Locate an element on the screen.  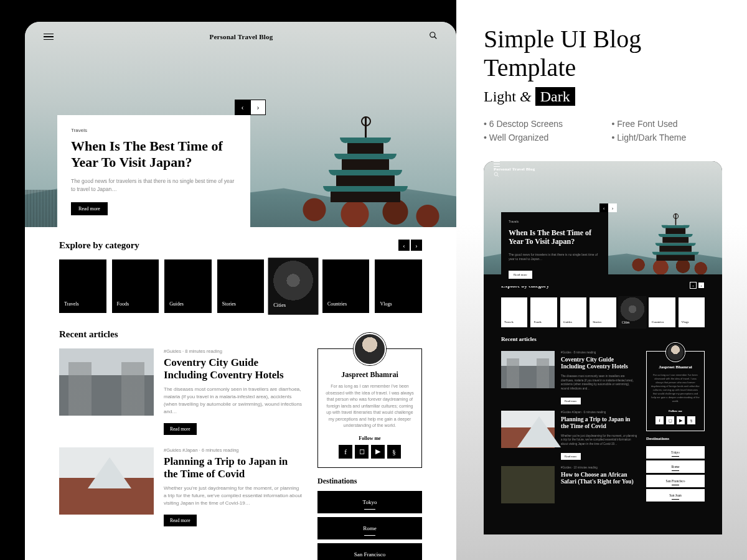
promo-feature: 6 Desctop Screens is located at coordinates (539, 124).